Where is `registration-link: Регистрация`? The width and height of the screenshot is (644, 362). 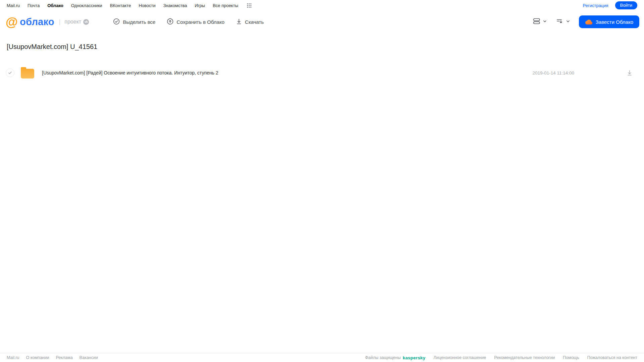 registration-link: Регистрация is located at coordinates (596, 5).